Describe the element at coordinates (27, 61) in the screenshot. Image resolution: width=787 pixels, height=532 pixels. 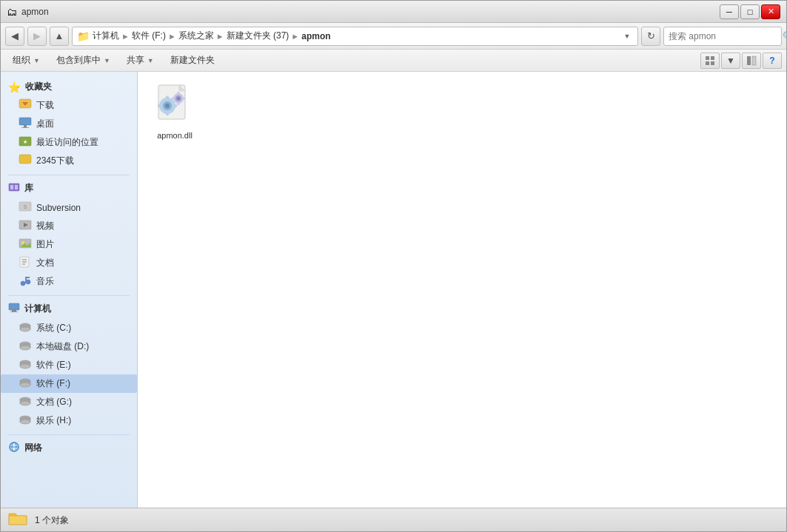
I see `organize-menu: 组织 ▼` at that location.